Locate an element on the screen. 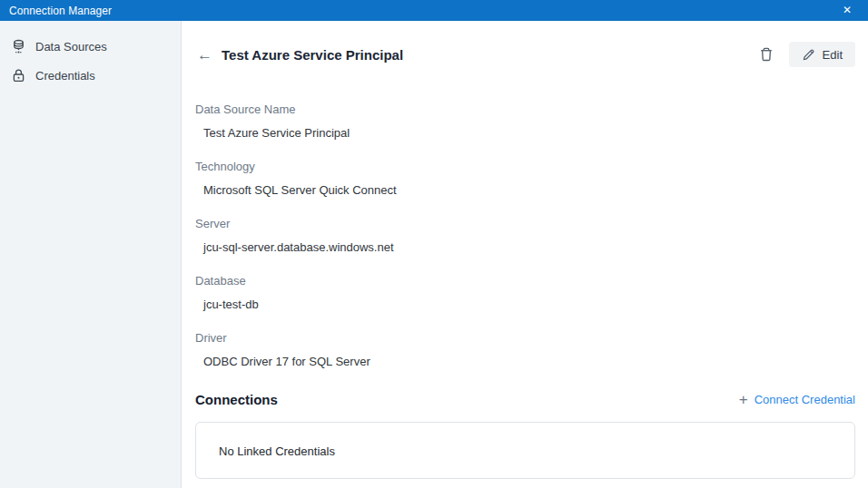 This screenshot has width=868, height=488. connect-credential-button: + Connect Credential is located at coordinates (797, 399).